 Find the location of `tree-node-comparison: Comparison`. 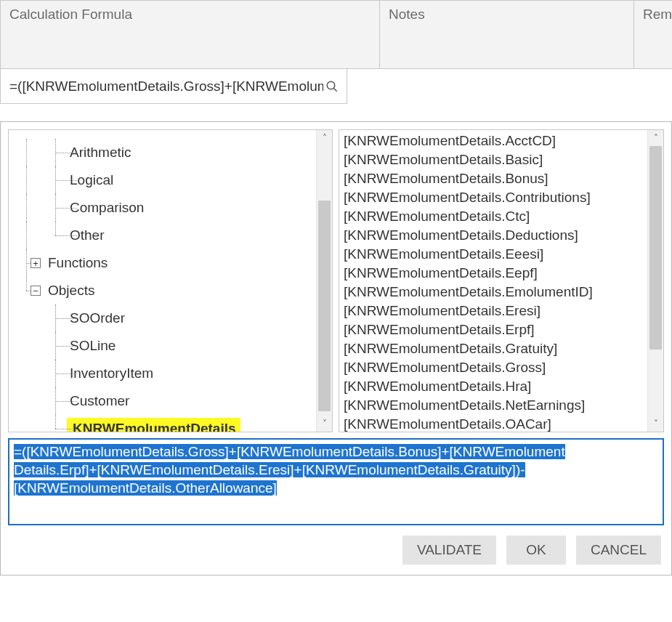

tree-node-comparison: Comparison is located at coordinates (163, 208).